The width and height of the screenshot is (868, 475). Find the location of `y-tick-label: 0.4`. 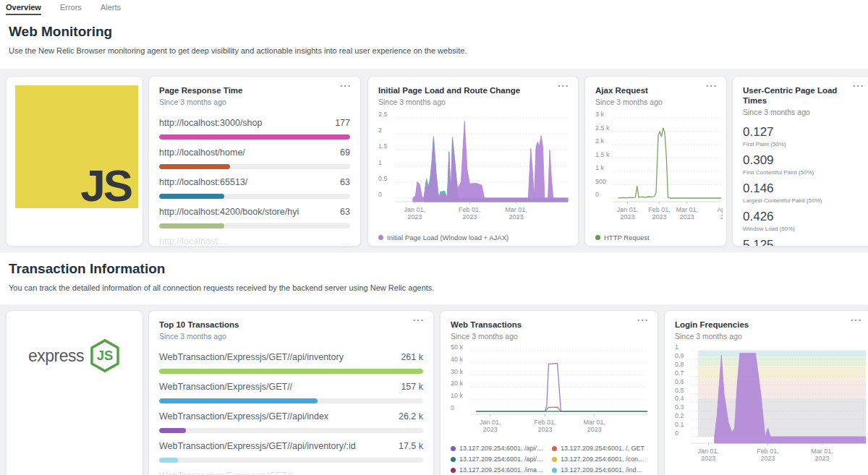

y-tick-label: 0.4 is located at coordinates (680, 398).